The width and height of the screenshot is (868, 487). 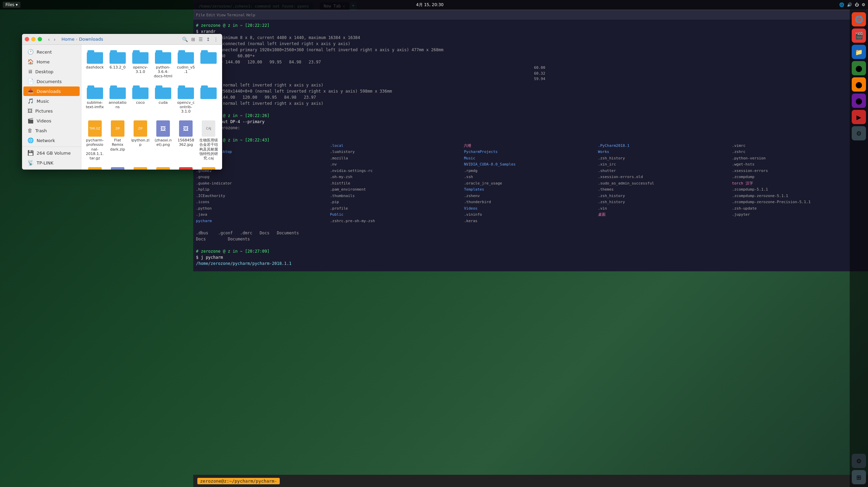 I want to click on terminal-menu-edit: Edit, so click(x=211, y=15).